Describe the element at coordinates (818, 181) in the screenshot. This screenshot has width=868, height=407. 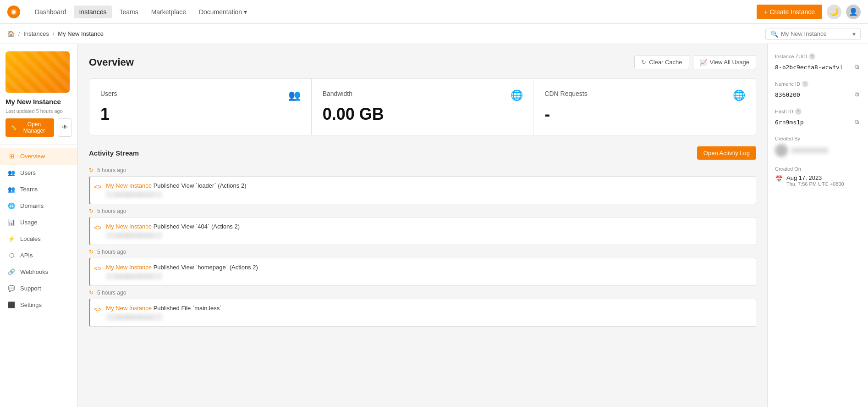
I see `created-on-row: 📅 Aug 17, 2023 Thu, 7:56 PM UTC +0800` at that location.